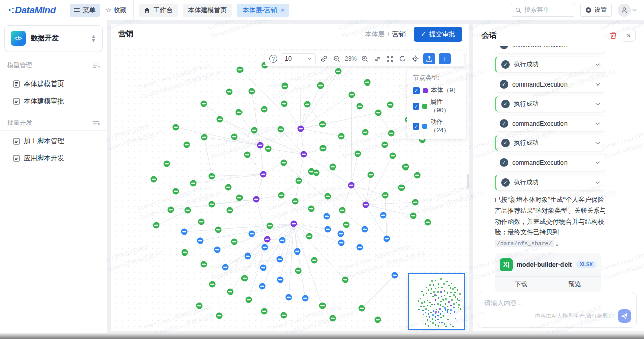 The height and width of the screenshot is (339, 644). What do you see at coordinates (298, 59) in the screenshot?
I see `node-limit-select: 10` at bounding box center [298, 59].